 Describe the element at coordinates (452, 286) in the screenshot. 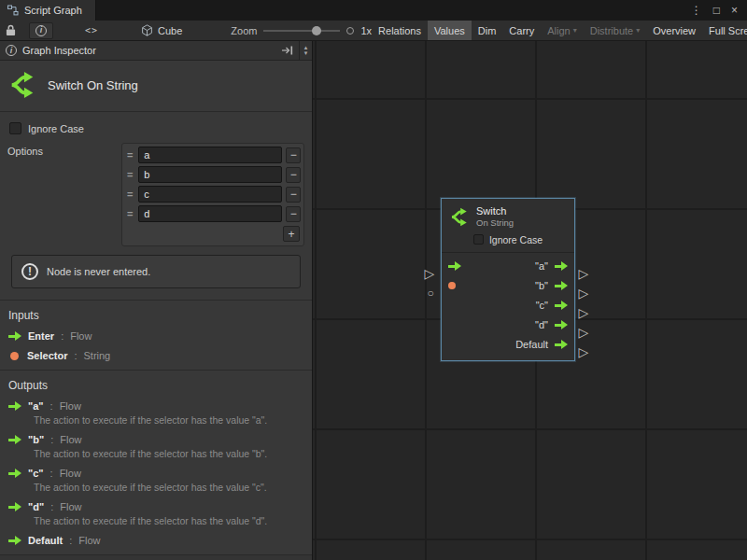

I see `selector-input-port` at that location.